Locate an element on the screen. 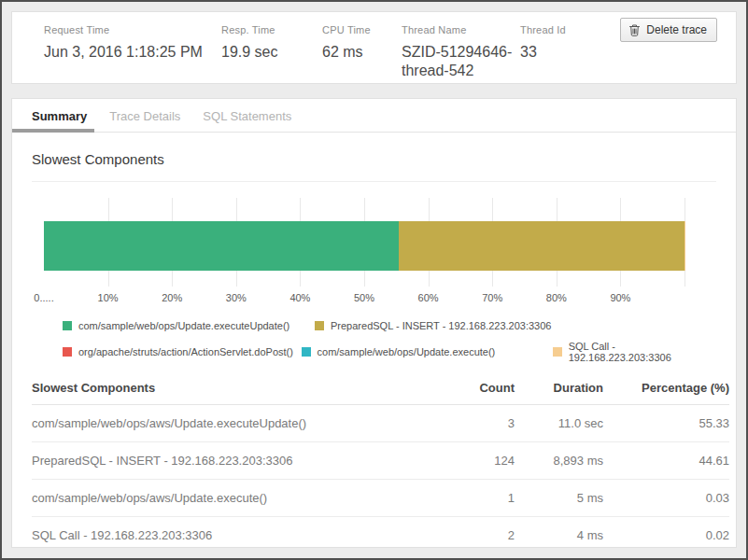  slowest-components-chart: 0..... 10% 20% 30% 40% 50% 60% 70% 80% 9… is located at coordinates (364, 243).